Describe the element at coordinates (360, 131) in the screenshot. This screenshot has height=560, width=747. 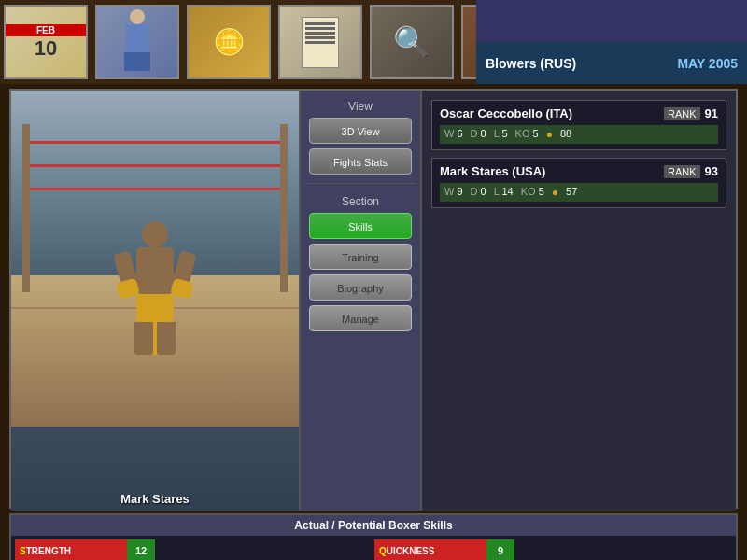
I see `3d-view-button: 3D View` at that location.